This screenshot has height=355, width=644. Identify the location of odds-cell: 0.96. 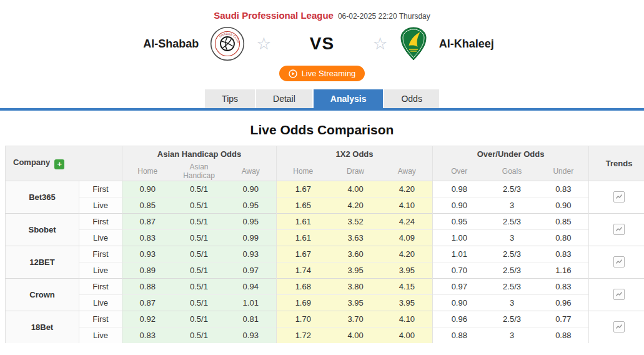
(460, 319).